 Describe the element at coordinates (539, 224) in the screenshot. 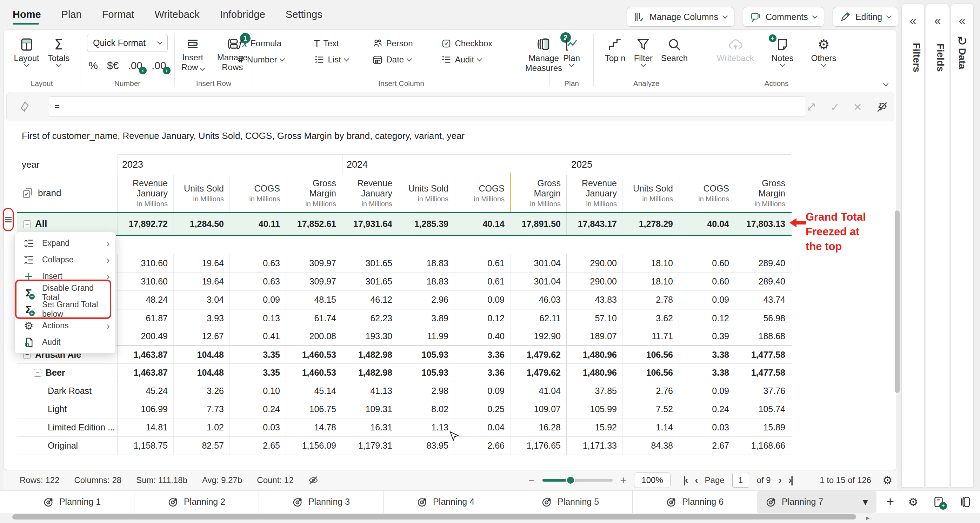

I see `grand-total-cell: 17,891.50` at that location.